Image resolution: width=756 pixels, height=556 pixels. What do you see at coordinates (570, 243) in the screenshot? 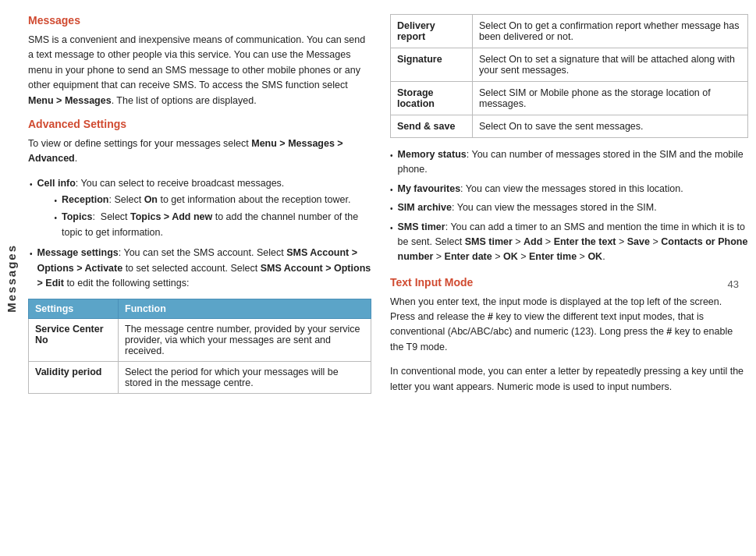
I see `list-item: • SMS timer: You can add a timer to an S…` at bounding box center [570, 243].